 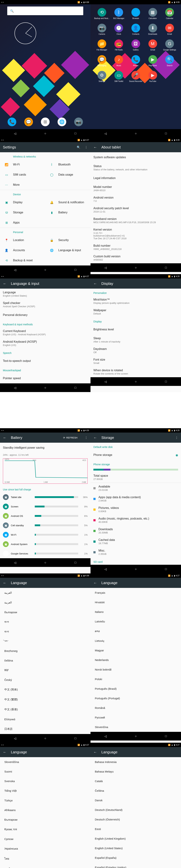 I want to click on app-icon-sound-recorder: 🎤Sound Recorder, so click(x=136, y=76).